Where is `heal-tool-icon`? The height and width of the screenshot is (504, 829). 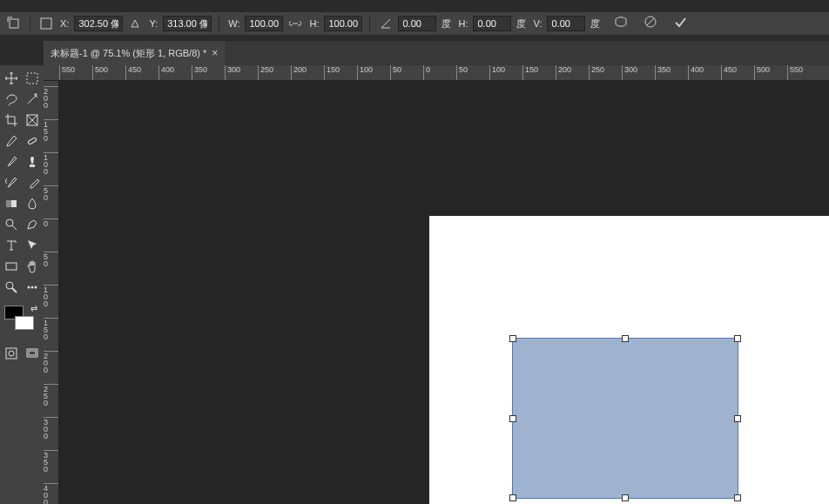 heal-tool-icon is located at coordinates (32, 141).